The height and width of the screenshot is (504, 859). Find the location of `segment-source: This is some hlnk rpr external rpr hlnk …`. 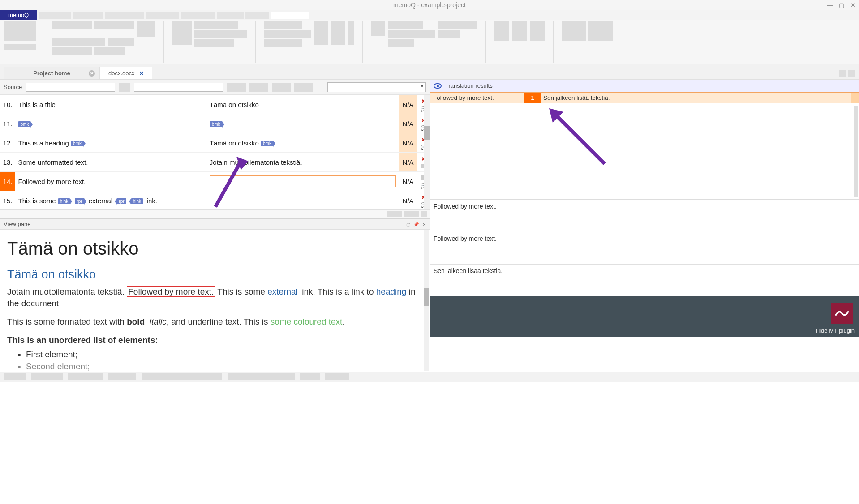

segment-source: This is some hlnk rpr external rpr hlnk … is located at coordinates (111, 201).